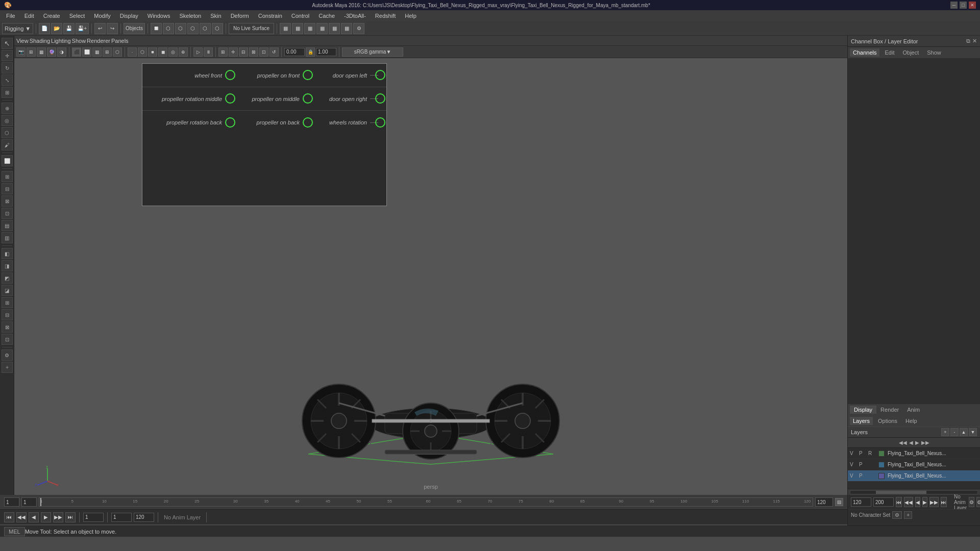 This screenshot has width=980, height=551. Describe the element at coordinates (839, 502) in the screenshot. I see `timeline-range-btn: ▤` at that location.